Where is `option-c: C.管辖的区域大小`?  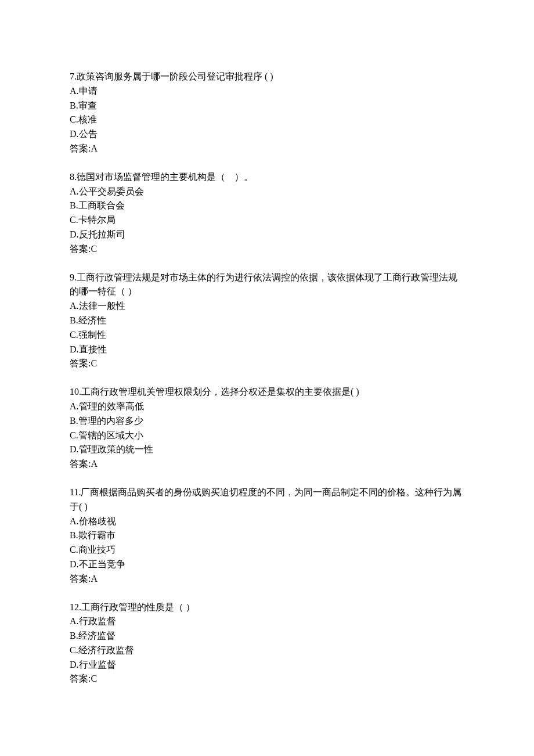
option-c: C.管辖的区域大小 is located at coordinates (267, 435).